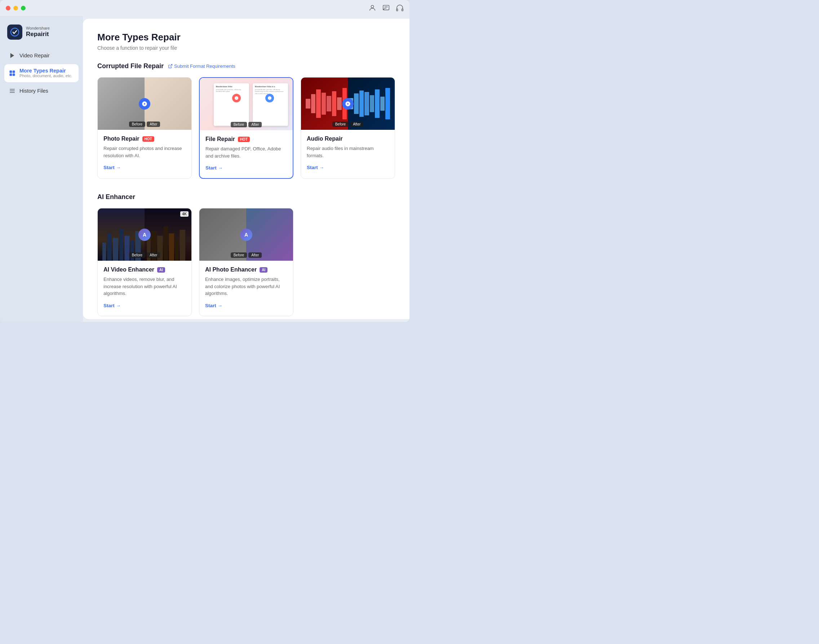 This screenshot has width=819, height=644. I want to click on photo-repair-image: Before After, so click(145, 104).